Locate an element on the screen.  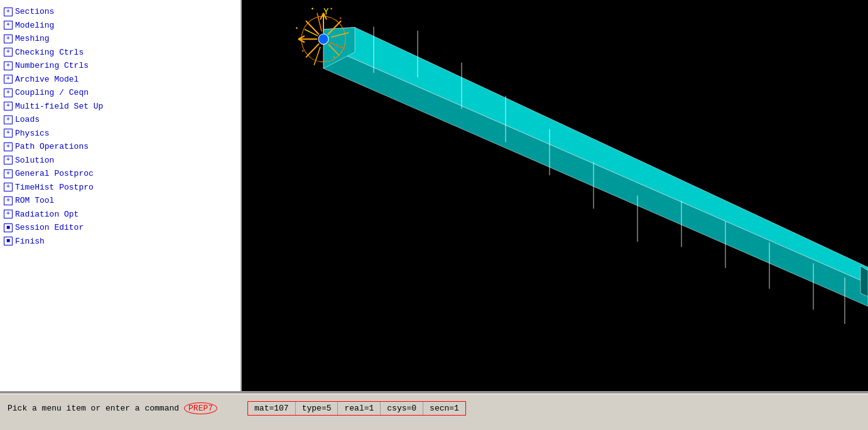
expand-icon-archive-model: + is located at coordinates (8, 79).